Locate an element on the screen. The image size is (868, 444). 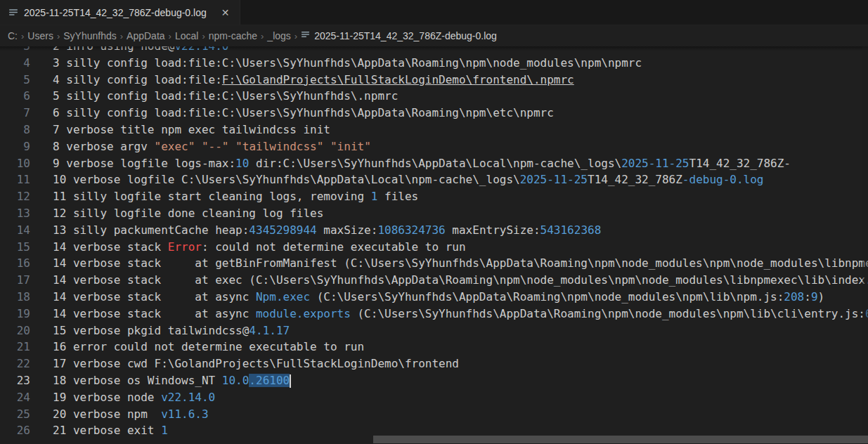
editor-line: 2520 verbose npm v11.6.3 is located at coordinates (434, 414).